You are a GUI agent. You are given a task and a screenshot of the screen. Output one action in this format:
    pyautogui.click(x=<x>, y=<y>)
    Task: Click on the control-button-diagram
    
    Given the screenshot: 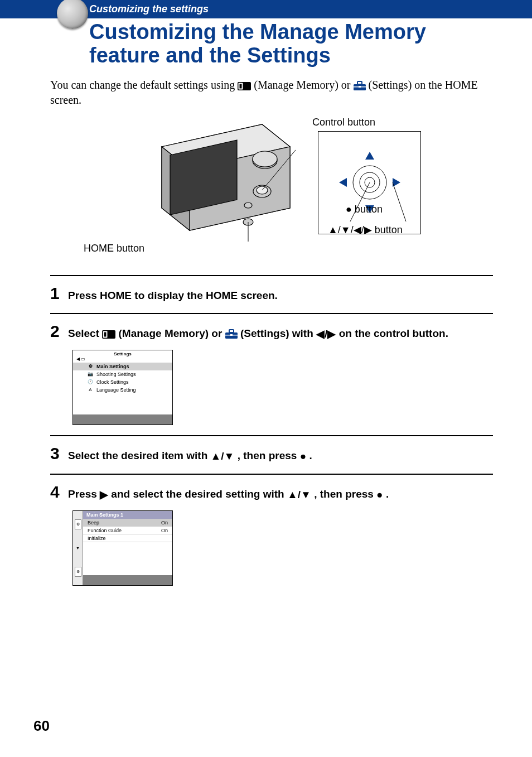 What is the action you would take?
    pyautogui.click(x=369, y=183)
    